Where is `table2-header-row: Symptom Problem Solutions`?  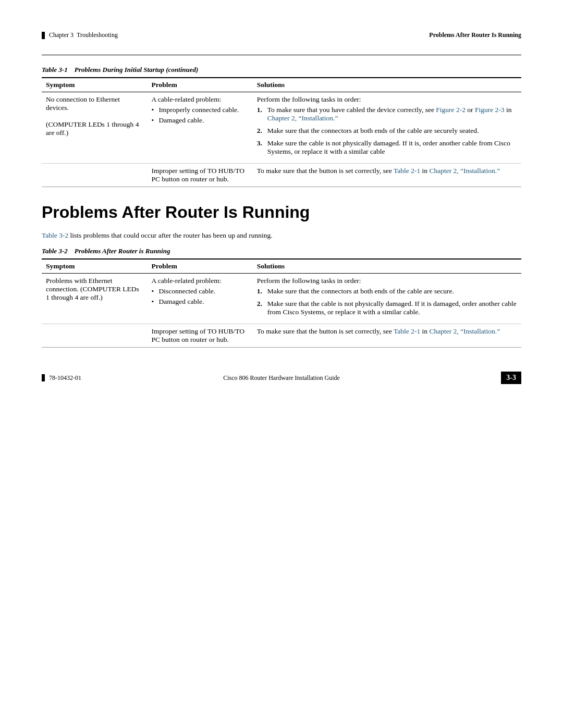
table2-header-row: Symptom Problem Solutions is located at coordinates (282, 266).